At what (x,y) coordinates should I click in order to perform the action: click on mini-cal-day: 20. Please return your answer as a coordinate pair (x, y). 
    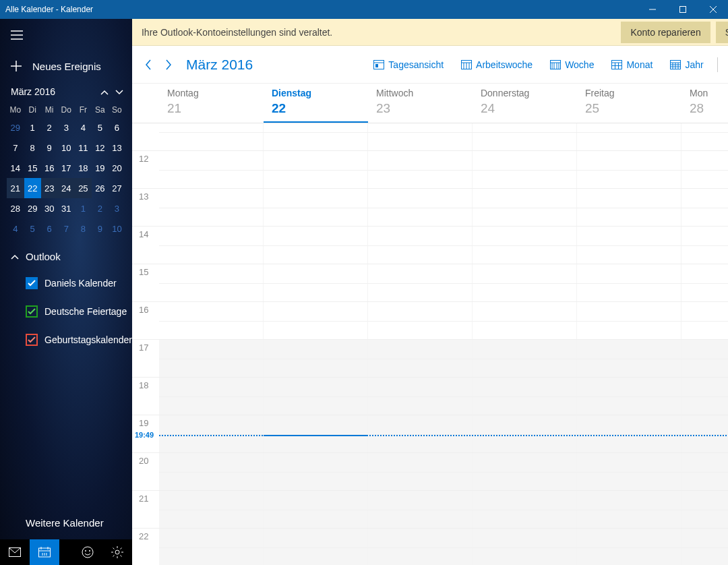
    Looking at the image, I should click on (117, 168).